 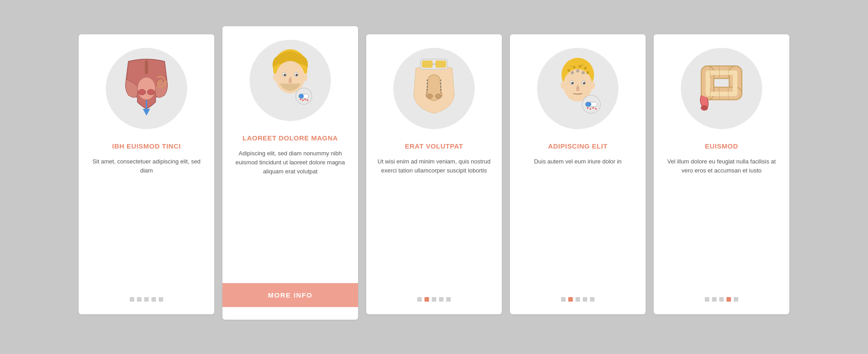 What do you see at coordinates (578, 88) in the screenshot?
I see `face-spots-icon` at bounding box center [578, 88].